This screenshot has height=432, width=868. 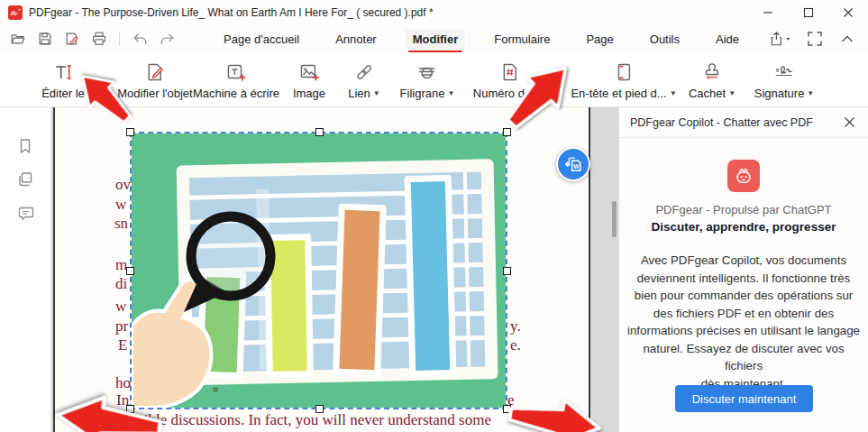 What do you see at coordinates (123, 185) in the screenshot?
I see `doc-text-fragment: ov` at bounding box center [123, 185].